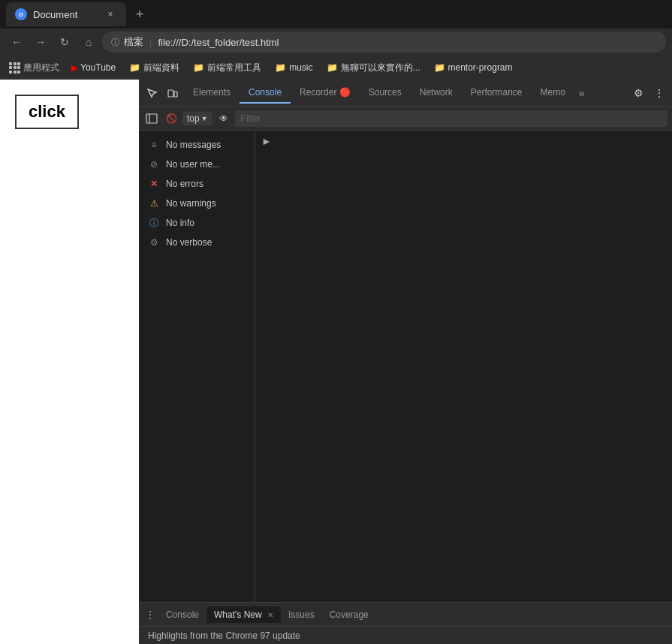  I want to click on browser-titlebar: D Document × +, so click(336, 14).